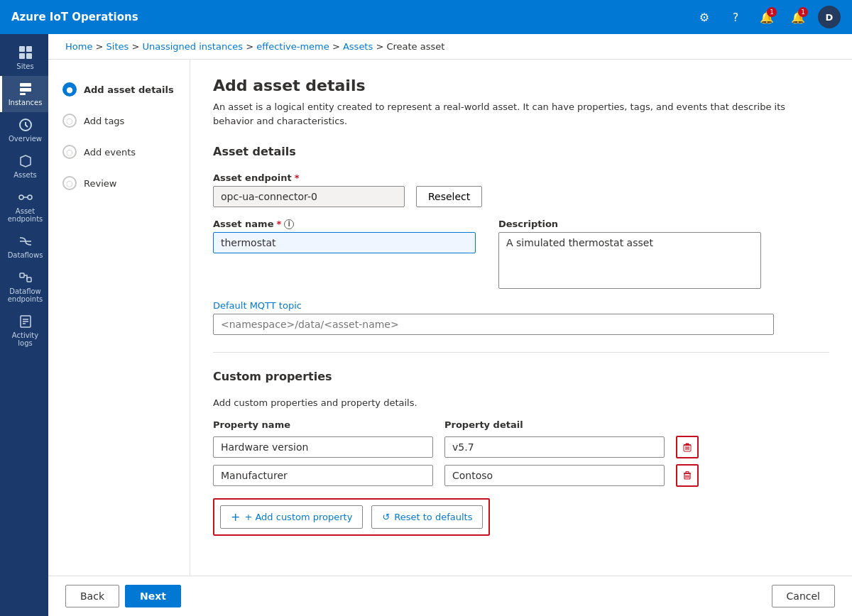 This screenshot has height=616, width=852. I want to click on step-circle-4: ○, so click(70, 183).